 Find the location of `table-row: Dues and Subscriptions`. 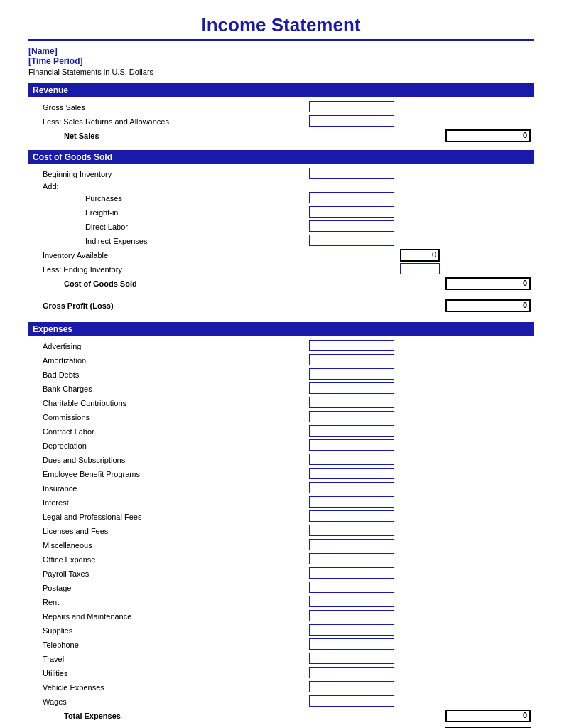

table-row: Dues and Subscriptions is located at coordinates (281, 460).